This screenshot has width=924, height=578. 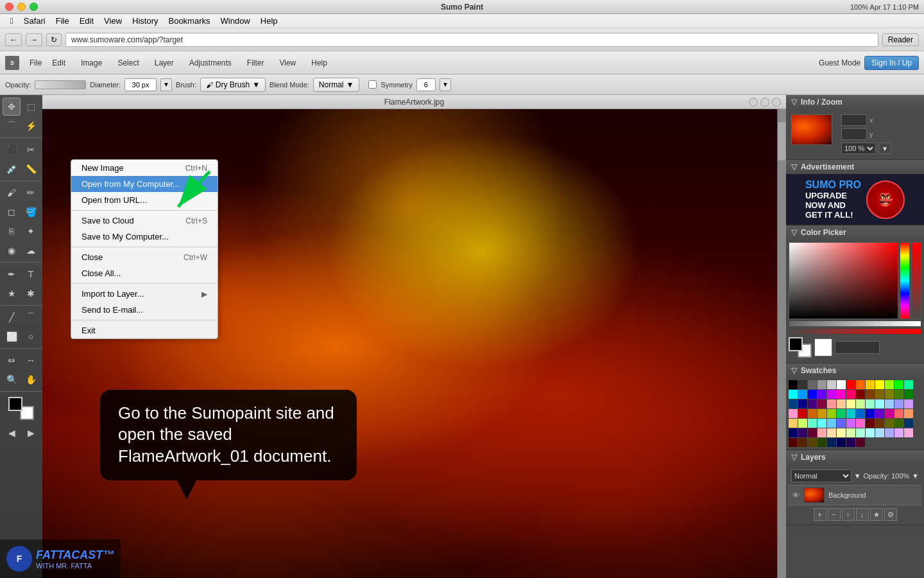 I want to click on hex-input: 000000, so click(x=857, y=347).